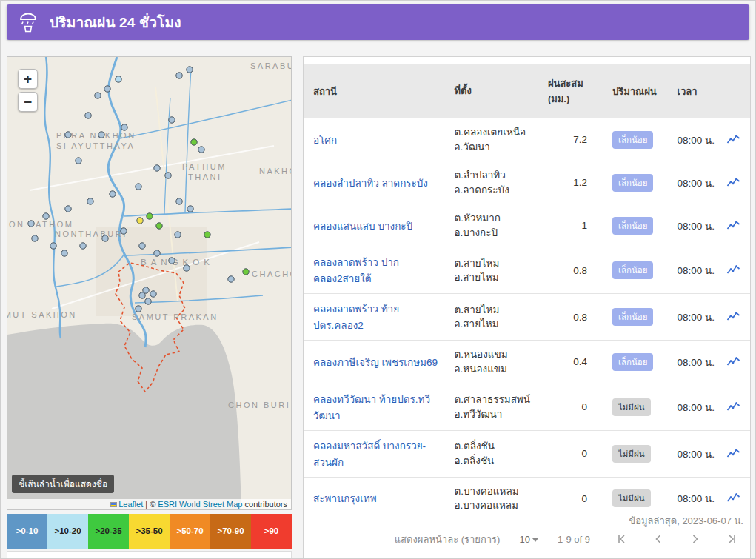 The height and width of the screenshot is (559, 756). Describe the element at coordinates (369, 455) in the screenshot. I see `station-link: คลองมหาสวัสดิ์ บางกรวย-สวนผัก` at that location.